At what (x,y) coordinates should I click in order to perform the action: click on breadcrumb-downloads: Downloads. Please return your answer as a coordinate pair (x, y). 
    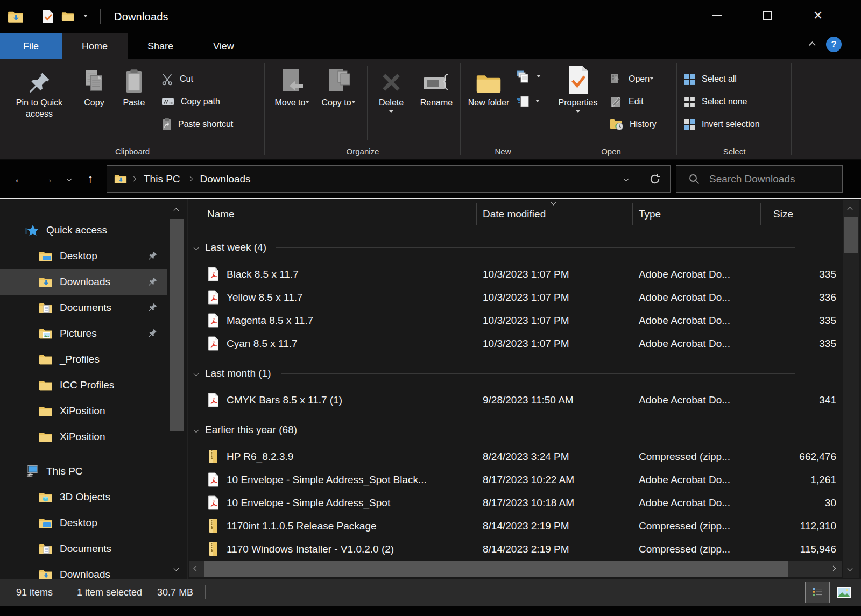
    Looking at the image, I should click on (225, 179).